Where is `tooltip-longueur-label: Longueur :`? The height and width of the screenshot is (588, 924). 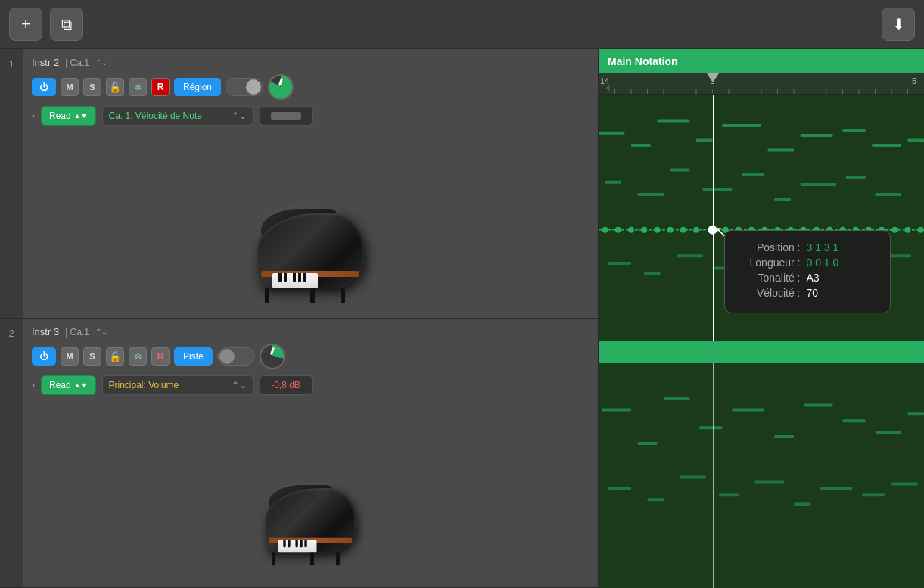 tooltip-longueur-label: Longueur : is located at coordinates (770, 263).